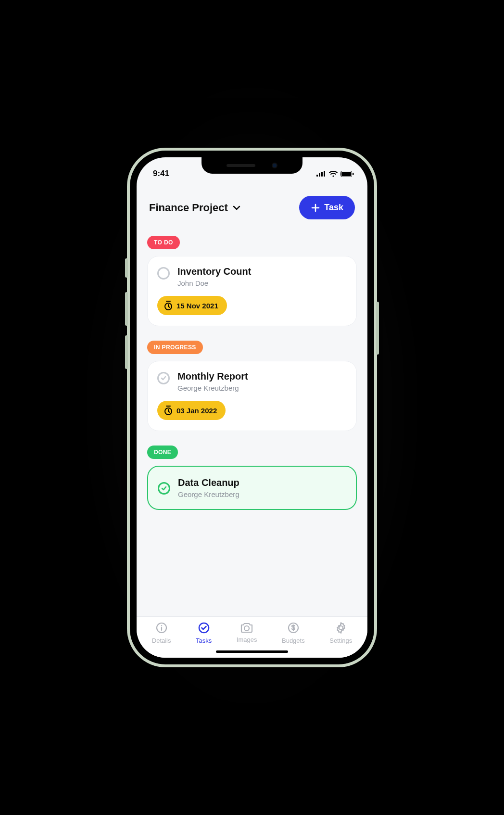 The width and height of the screenshot is (504, 815). Describe the element at coordinates (334, 208) in the screenshot. I see `add-task-label: Task` at that location.